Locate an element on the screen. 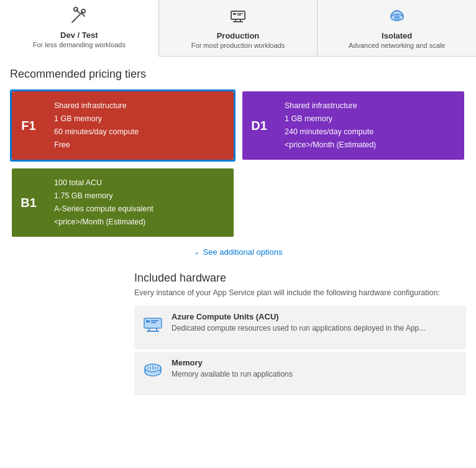 Image resolution: width=476 pixels, height=468 pixels. b1-details: 100 total ACU 1.75 GB memory A-Series co… is located at coordinates (139, 203).